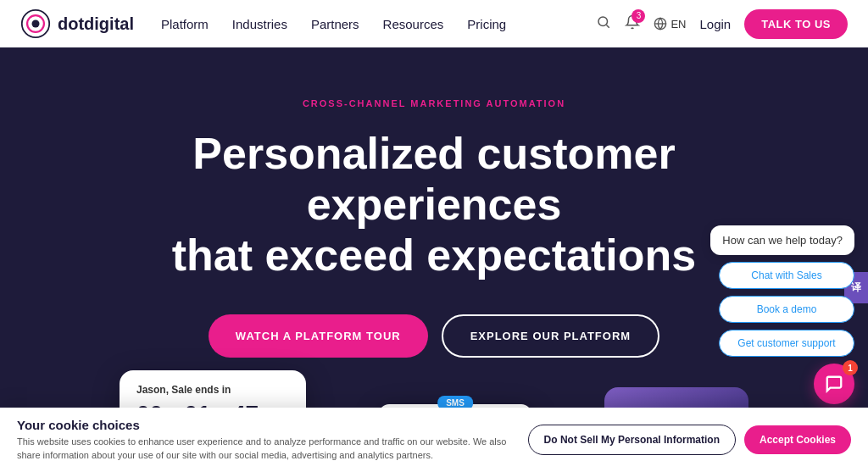  Describe the element at coordinates (670, 24) in the screenshot. I see `language-selector: EN` at that location.